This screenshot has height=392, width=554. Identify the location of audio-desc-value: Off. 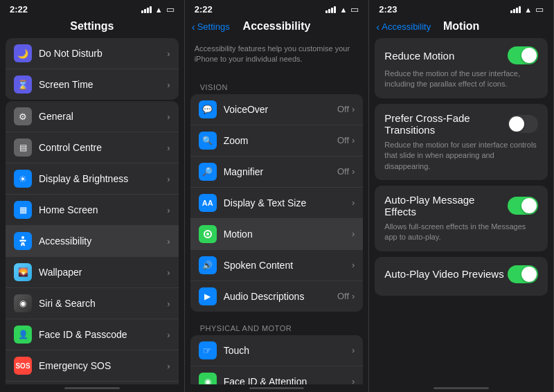
(343, 296).